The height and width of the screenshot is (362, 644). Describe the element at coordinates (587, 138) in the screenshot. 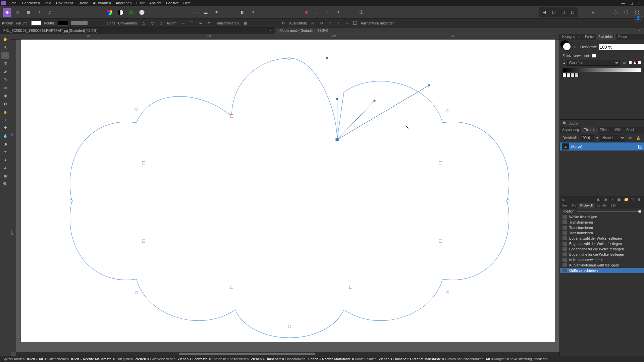

I see `layer-opacity-input` at that location.